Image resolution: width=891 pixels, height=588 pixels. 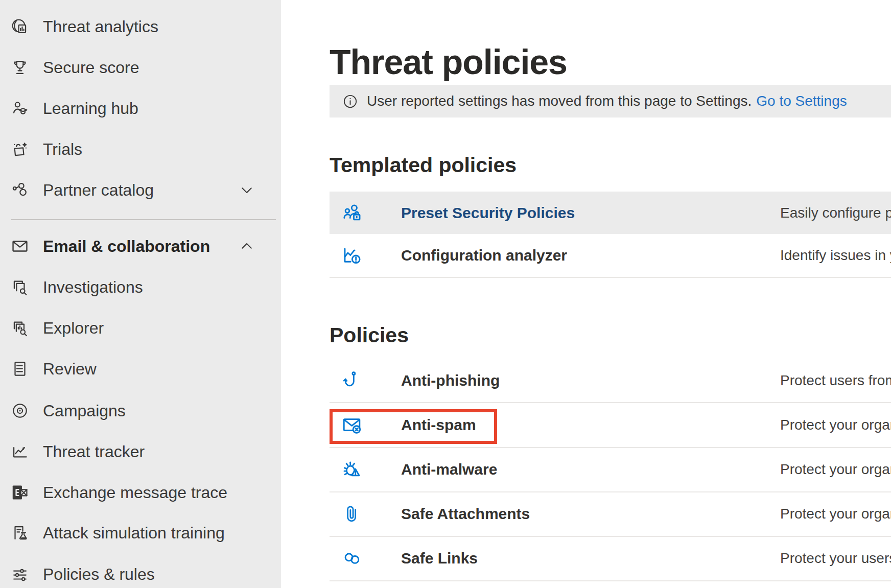 What do you see at coordinates (84, 411) in the screenshot?
I see `sidebar-item-label: Campaigns` at bounding box center [84, 411].